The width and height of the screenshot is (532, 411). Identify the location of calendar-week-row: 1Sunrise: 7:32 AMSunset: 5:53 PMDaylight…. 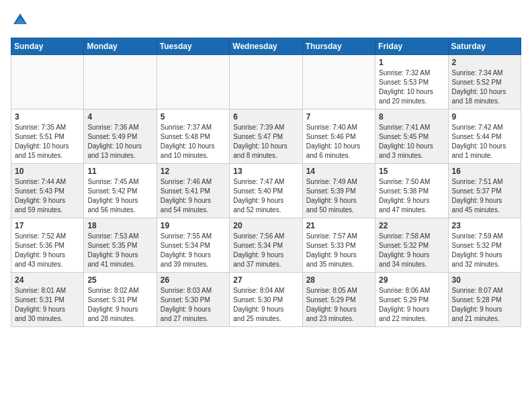
(266, 82).